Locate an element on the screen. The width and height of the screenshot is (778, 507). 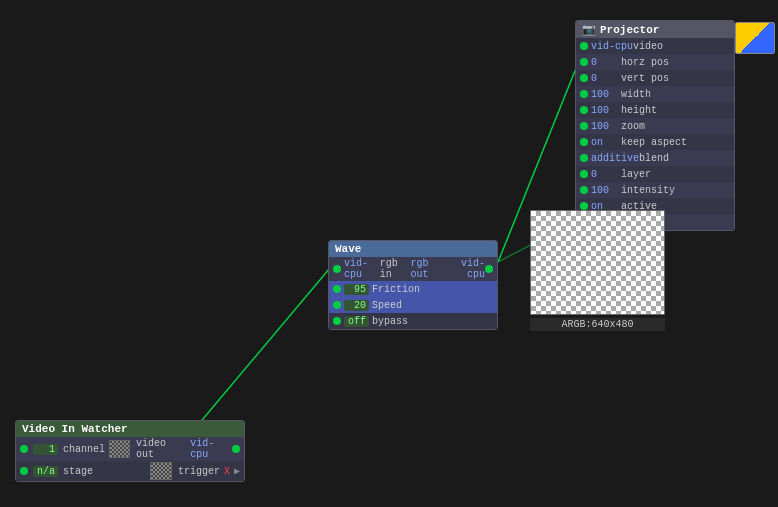
speed-value: 20 is located at coordinates (356, 306).